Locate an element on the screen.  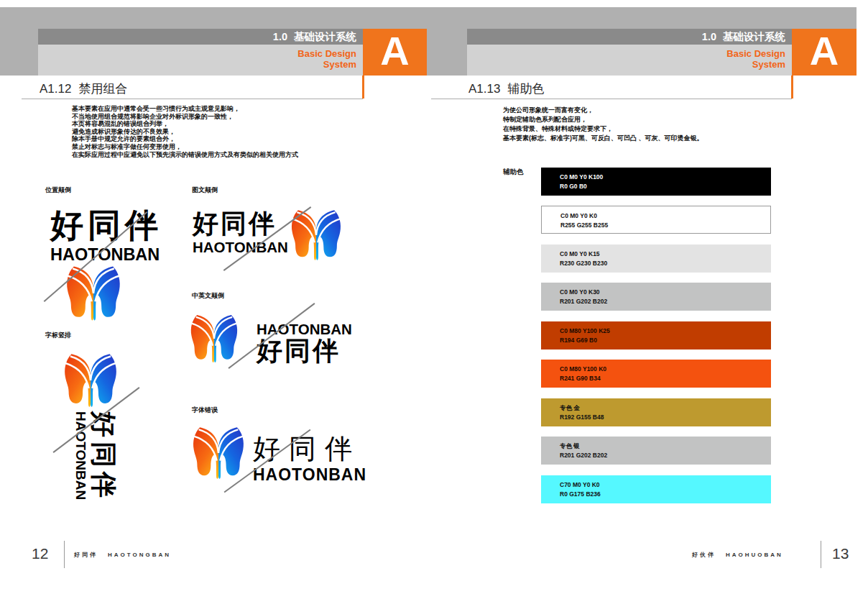
intro-line: 本页将容易混乱的错误组合列举， is located at coordinates (185, 124).